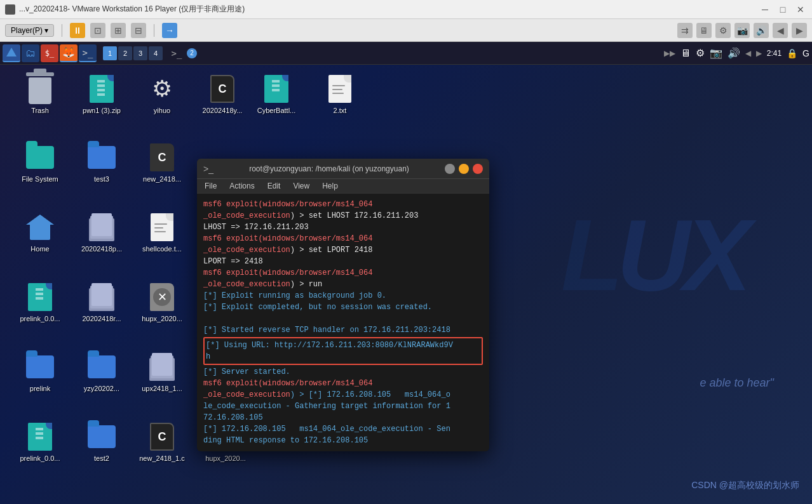  What do you see at coordinates (98, 30) in the screenshot?
I see `toolbar-icon-2: ⊡` at bounding box center [98, 30].